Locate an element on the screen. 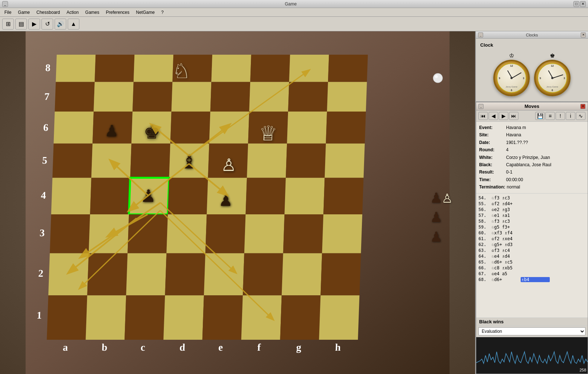 This screenshot has width=588, height=374. close-button: ✕ is located at coordinates (583, 4).